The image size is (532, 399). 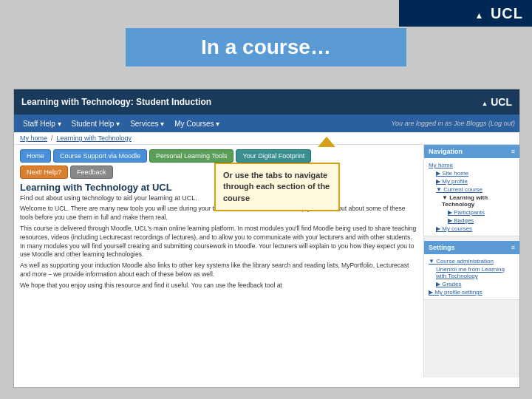 I want to click on settings-collapse-icon: ≡, so click(x=513, y=248).